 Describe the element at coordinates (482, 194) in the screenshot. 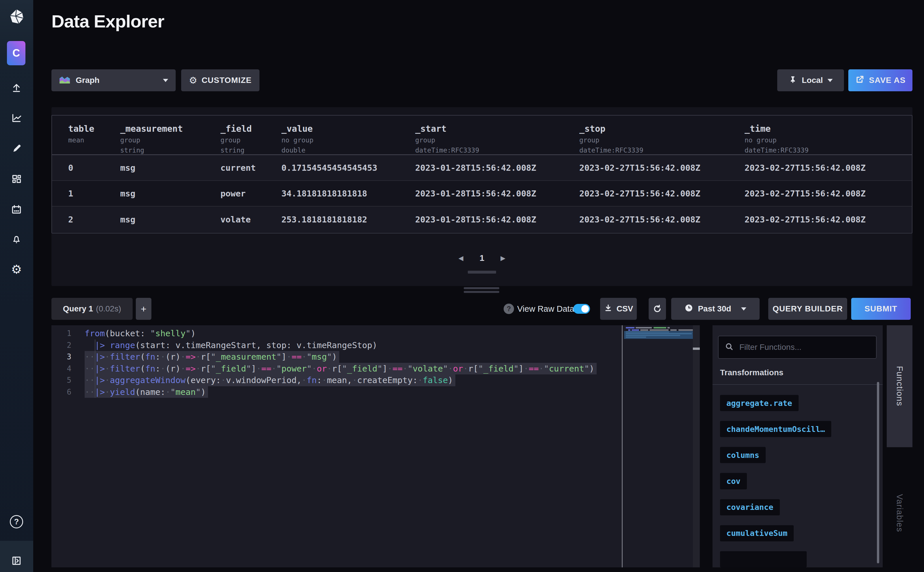

I see `table-row: 1msgpower34.181818181818182023-01-28T15:…` at that location.